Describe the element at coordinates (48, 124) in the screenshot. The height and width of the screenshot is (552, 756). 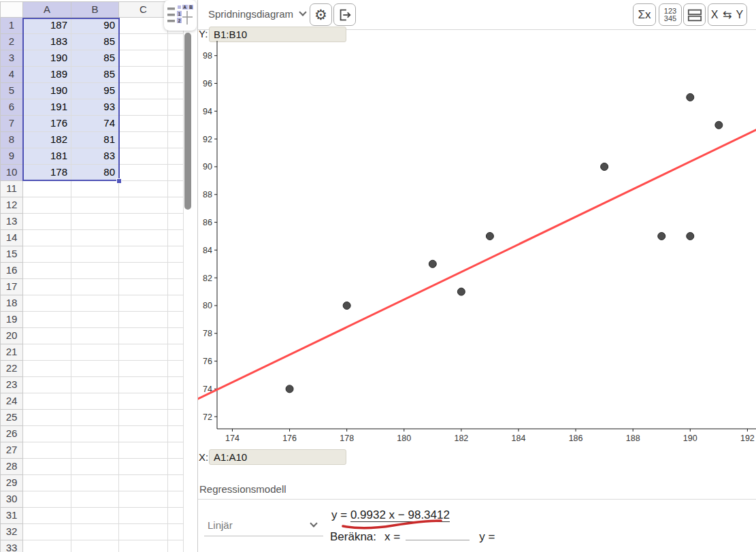
I see `cell: 176` at that location.